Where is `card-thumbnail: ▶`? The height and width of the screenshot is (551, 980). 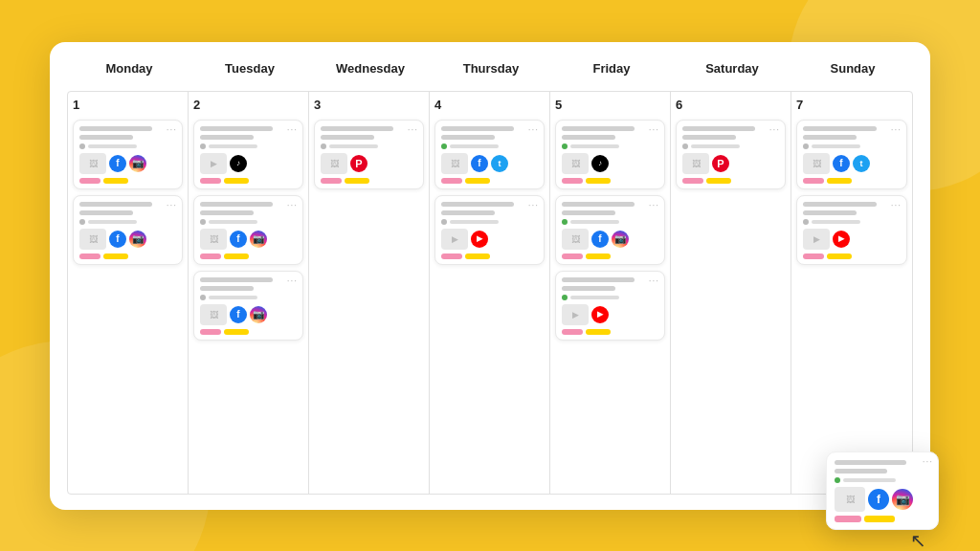 card-thumbnail: ▶ is located at coordinates (575, 315).